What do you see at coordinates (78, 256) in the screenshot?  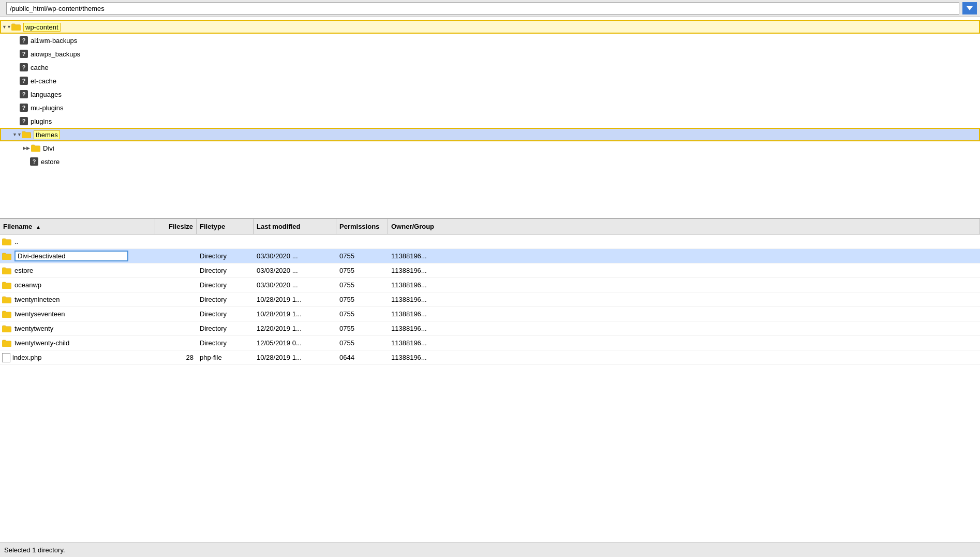 I see `filename-cell-divi-deactivated` at bounding box center [78, 256].